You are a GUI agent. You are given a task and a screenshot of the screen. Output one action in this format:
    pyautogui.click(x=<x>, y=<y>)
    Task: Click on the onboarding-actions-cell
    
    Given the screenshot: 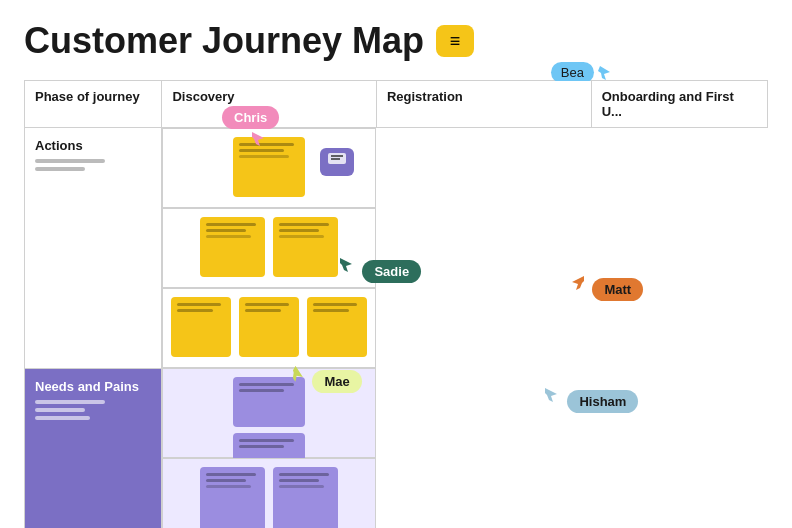 What is the action you would take?
    pyautogui.click(x=269, y=328)
    